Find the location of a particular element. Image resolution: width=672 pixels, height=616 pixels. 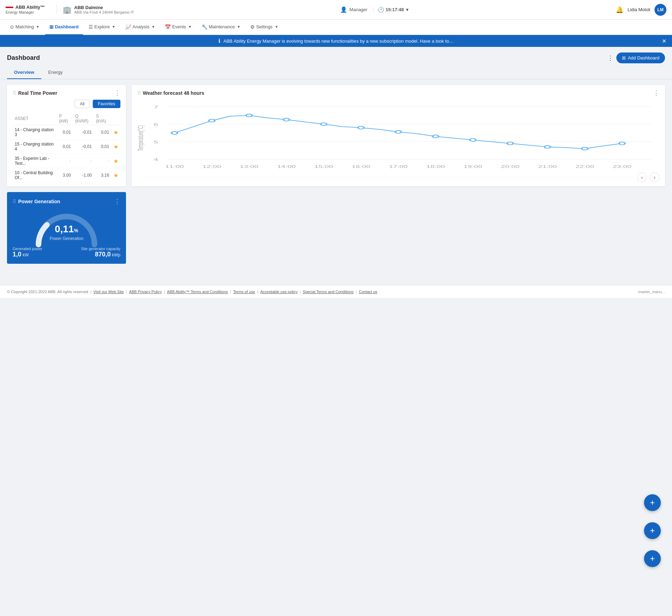

footer-link-website: Visit our Web Site is located at coordinates (108, 292).